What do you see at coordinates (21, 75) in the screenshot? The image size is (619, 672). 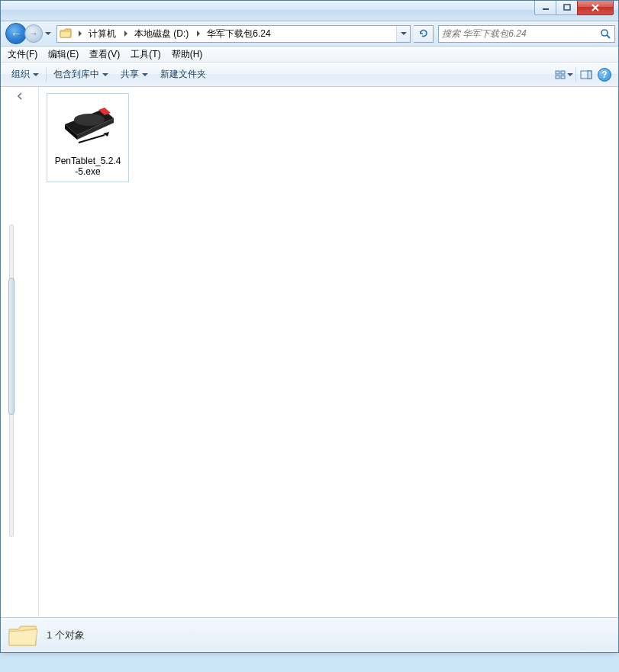 I see `organize-label: 组织` at bounding box center [21, 75].